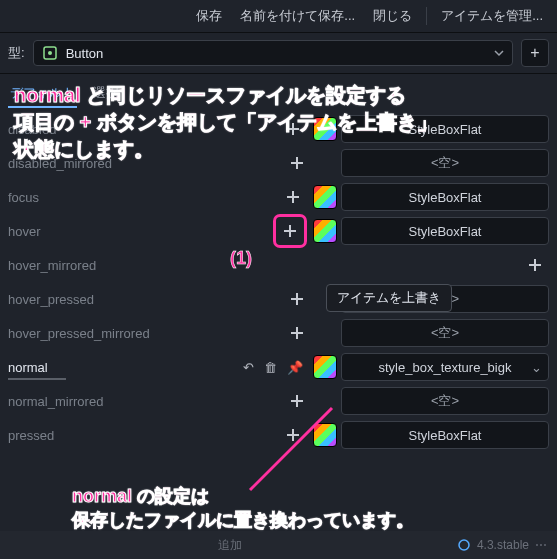 The width and height of the screenshot is (557, 559). Describe the element at coordinates (278, 129) in the screenshot. I see `stylebox-row-disabled: disabledStyleBoxFlat` at that location.